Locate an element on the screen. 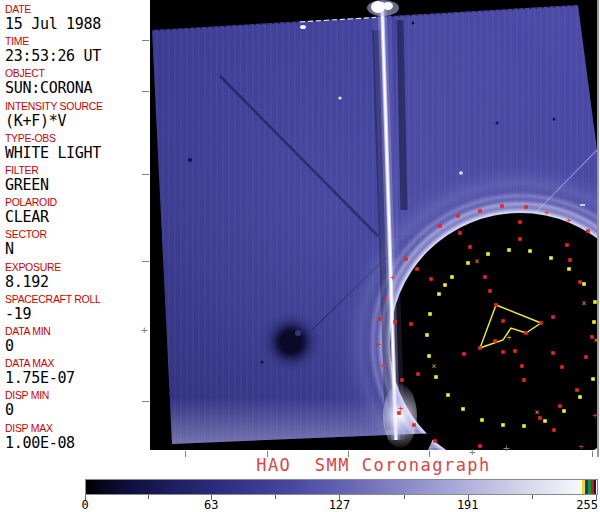  metadata-field: DISP MAX1.00E-08 is located at coordinates (40, 437).